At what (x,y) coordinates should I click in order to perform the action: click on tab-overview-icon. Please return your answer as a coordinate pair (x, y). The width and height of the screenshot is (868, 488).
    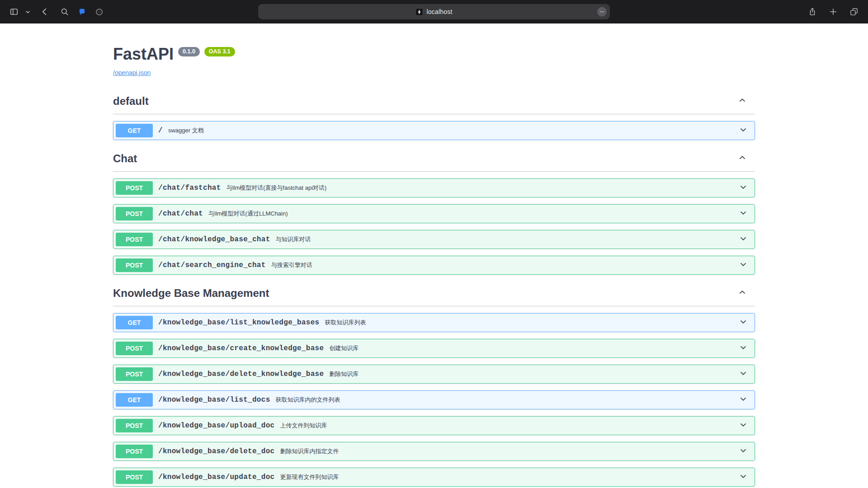
    Looking at the image, I should click on (854, 12).